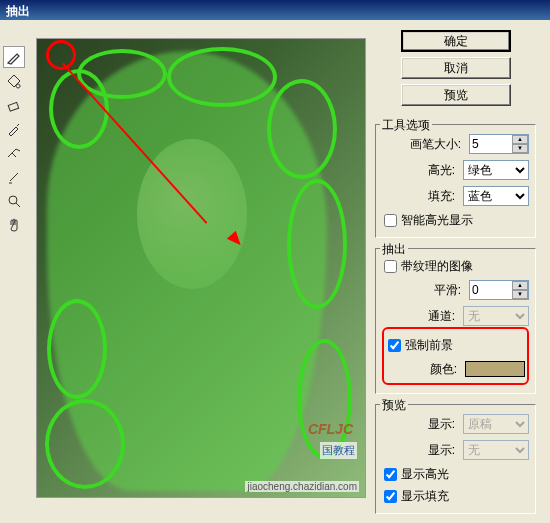 The width and height of the screenshot is (550, 523). I want to click on show-label: 显示:, so click(420, 424).